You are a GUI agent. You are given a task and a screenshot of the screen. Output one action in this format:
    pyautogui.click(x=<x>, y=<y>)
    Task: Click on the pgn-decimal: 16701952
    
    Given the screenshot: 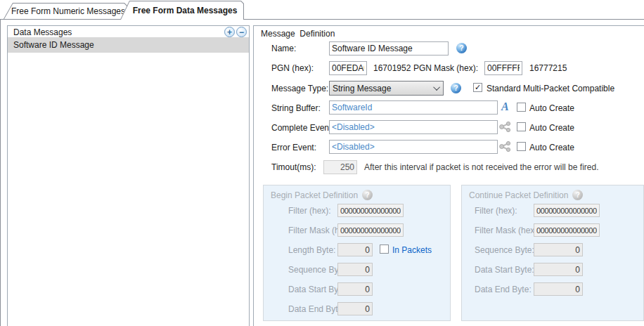 What is the action you would take?
    pyautogui.click(x=392, y=68)
    